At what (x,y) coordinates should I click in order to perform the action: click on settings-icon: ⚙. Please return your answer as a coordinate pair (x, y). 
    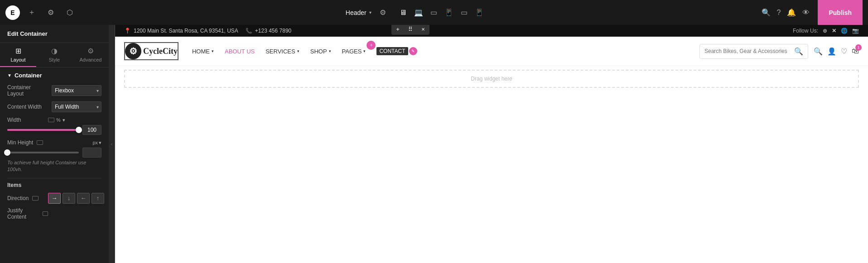
    Looking at the image, I should click on (51, 13).